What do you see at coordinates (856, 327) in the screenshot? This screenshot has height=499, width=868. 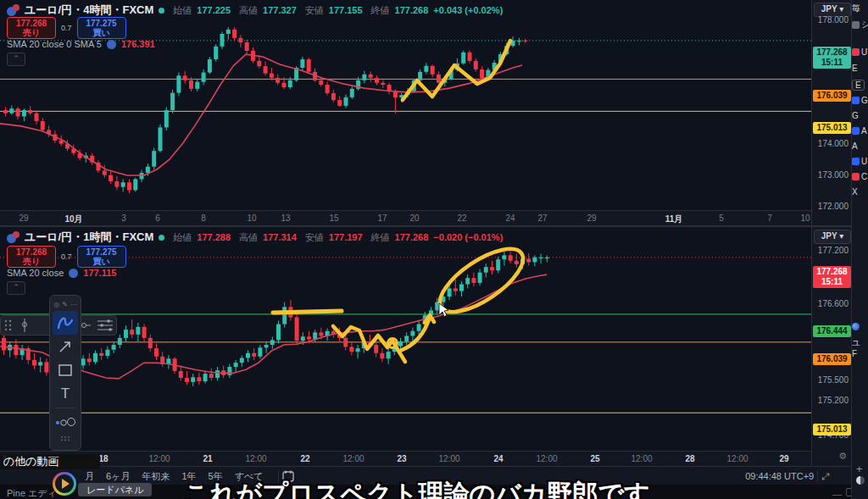 I see `globe-icon` at bounding box center [856, 327].